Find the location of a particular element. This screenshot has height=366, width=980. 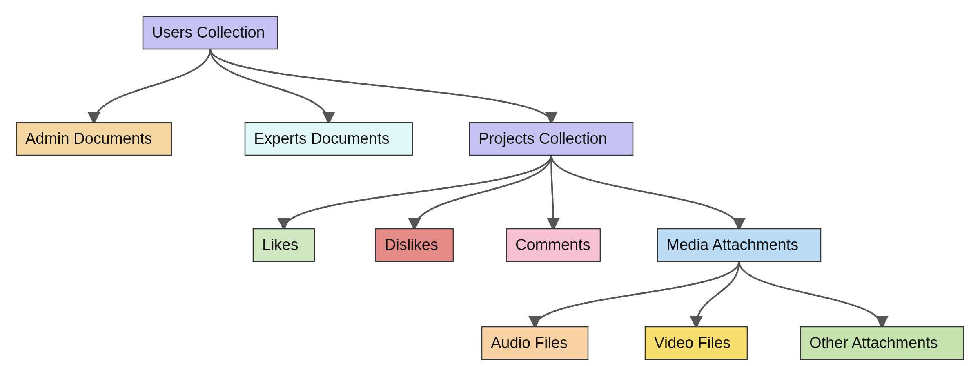

node-admin-label: Admin Documents is located at coordinates (89, 138).